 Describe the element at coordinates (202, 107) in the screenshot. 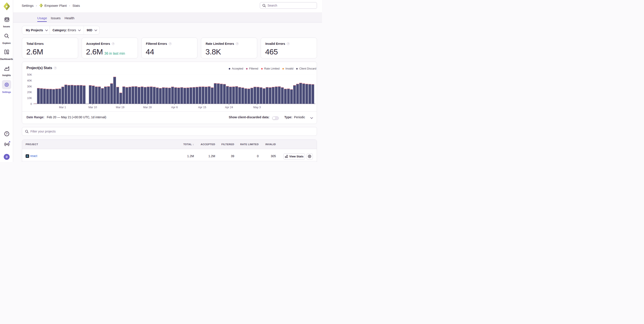

I see `svg-text: Apr 15` at that location.